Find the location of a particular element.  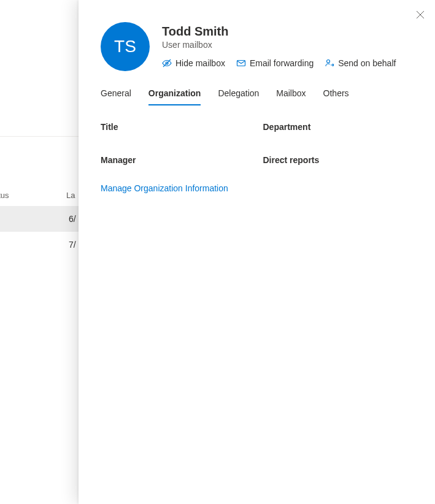

action-label: Send on behalf is located at coordinates (367, 63).